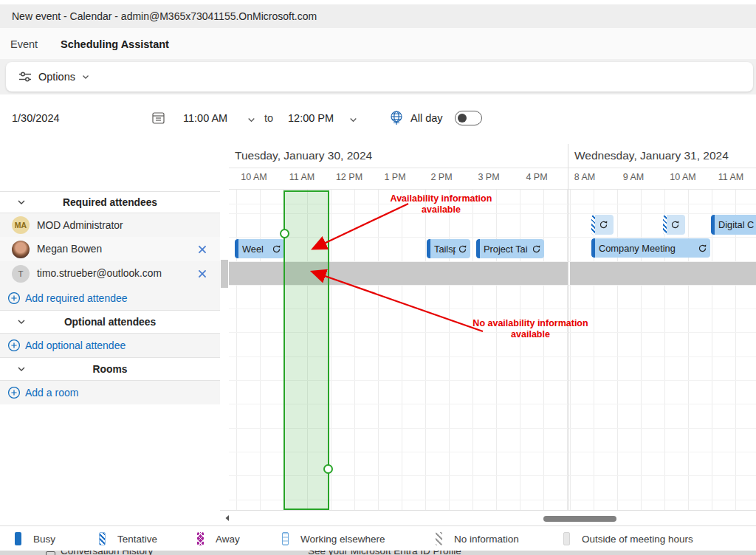 The height and width of the screenshot is (555, 756). What do you see at coordinates (52, 393) in the screenshot?
I see `add-room-link: Add a room` at bounding box center [52, 393].